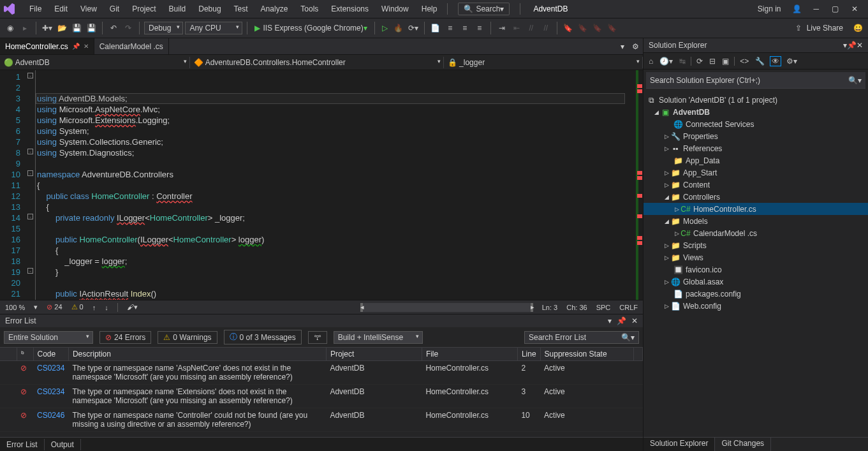  Describe the element at coordinates (133, 307) in the screenshot. I see `highlight-icon: 🖌▾` at that location.